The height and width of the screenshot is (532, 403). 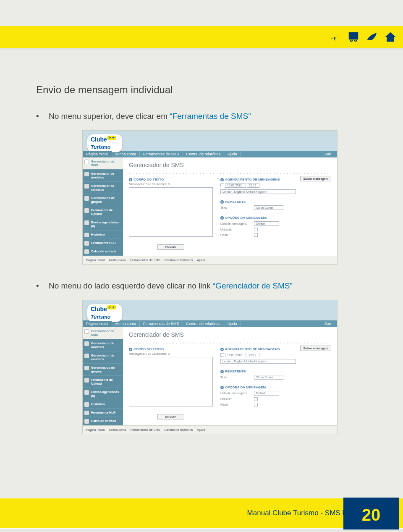 I want to click on play-icon, so click(x=86, y=332).